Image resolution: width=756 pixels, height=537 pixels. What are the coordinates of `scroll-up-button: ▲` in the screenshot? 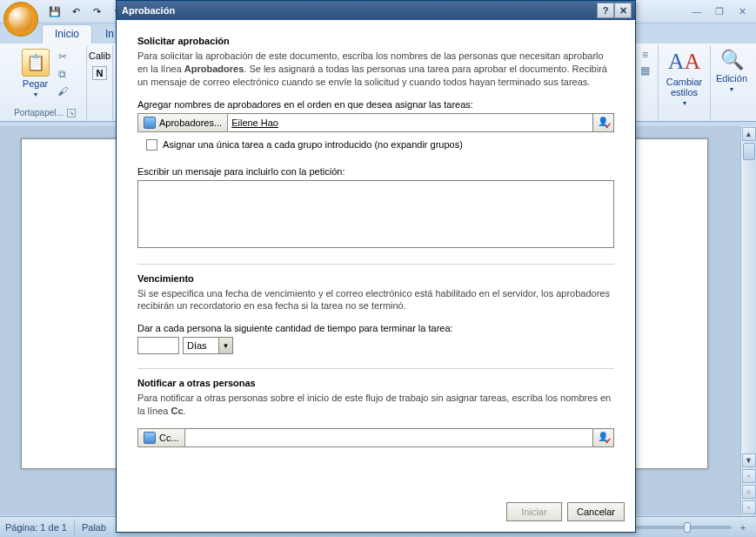 It's located at (749, 134).